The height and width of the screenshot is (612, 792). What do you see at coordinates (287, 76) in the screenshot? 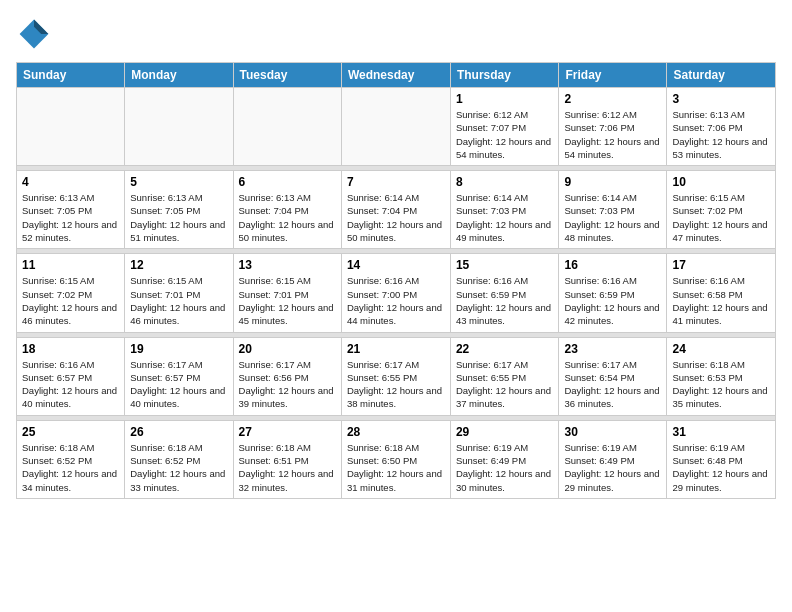
I see `weekday-header-tuesday: Tuesday` at bounding box center [287, 76].